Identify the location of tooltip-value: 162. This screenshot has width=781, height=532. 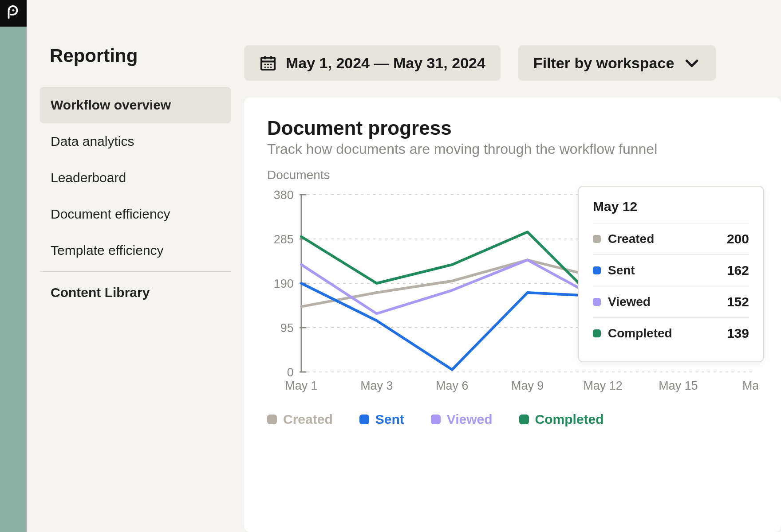
(738, 270).